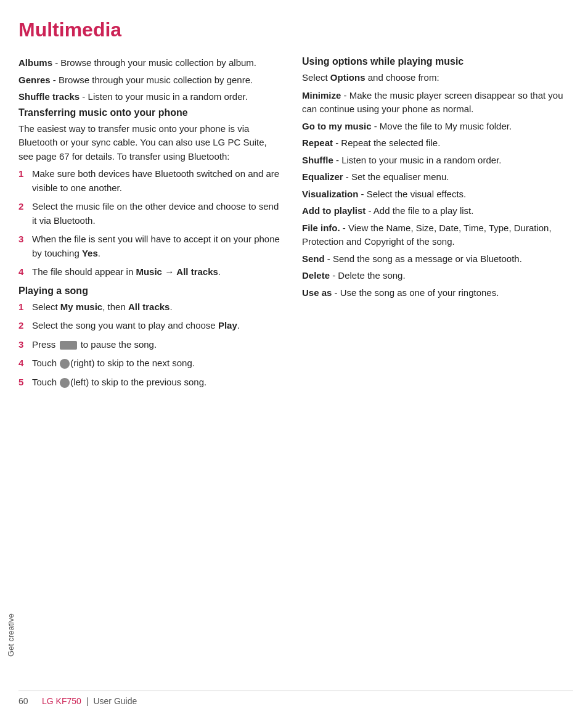 The height and width of the screenshot is (706, 588). Describe the element at coordinates (151, 213) in the screenshot. I see `transfer-step-2: 2 Select the music file on the other dev…` at that location.